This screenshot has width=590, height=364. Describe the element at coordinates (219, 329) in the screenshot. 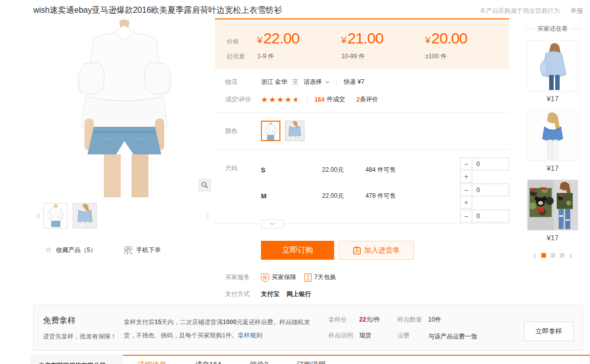

I see `sample-description: 拿样支付后15天内，二次店铺进货满1000元返还样品费。样品随机发货，不挑色、挑…` at that location.